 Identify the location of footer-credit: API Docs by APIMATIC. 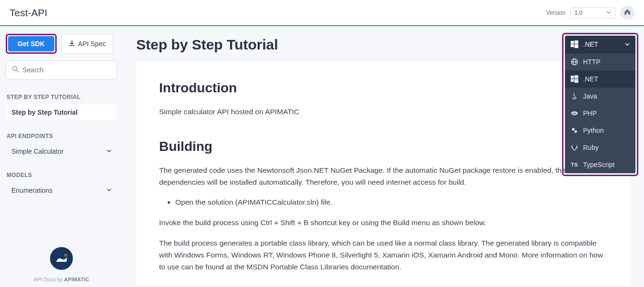
(61, 279).